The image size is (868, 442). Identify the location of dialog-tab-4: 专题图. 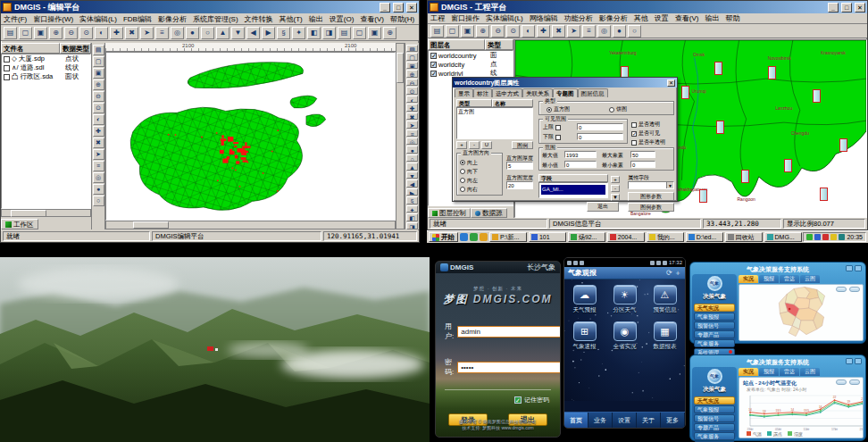
(565, 93).